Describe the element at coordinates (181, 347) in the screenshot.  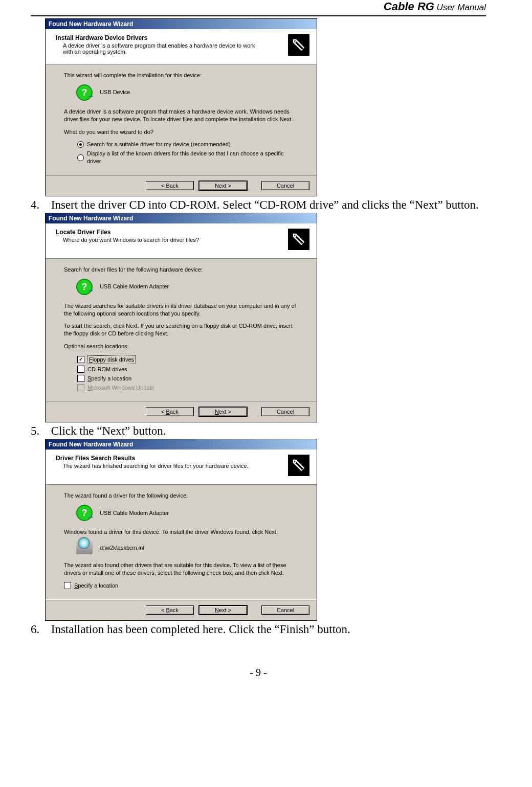
I see `options-label: Optional search locations:` at that location.